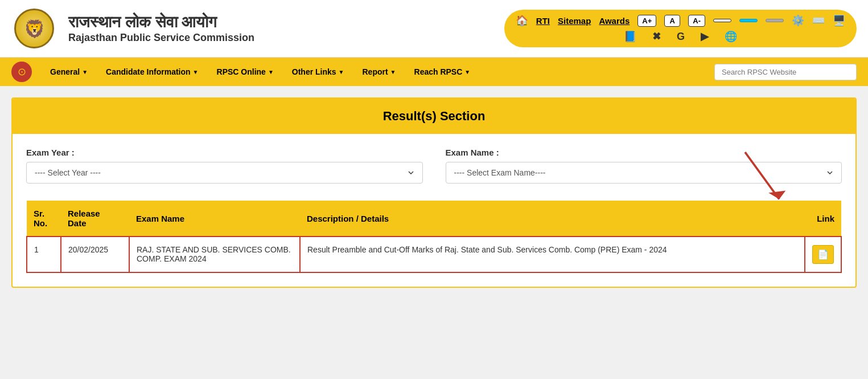 This screenshot has height=379, width=868. What do you see at coordinates (705, 36) in the screenshot?
I see `youtube-icon: ▶` at bounding box center [705, 36].